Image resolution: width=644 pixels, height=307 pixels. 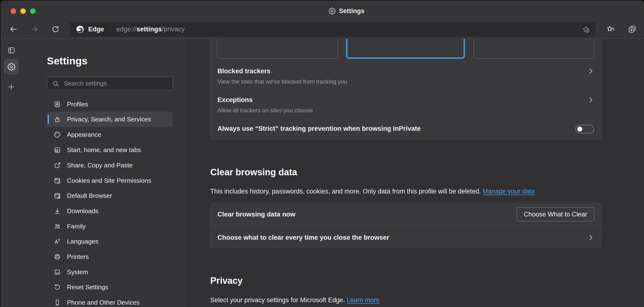 I want to click on download-icon, so click(x=57, y=211).